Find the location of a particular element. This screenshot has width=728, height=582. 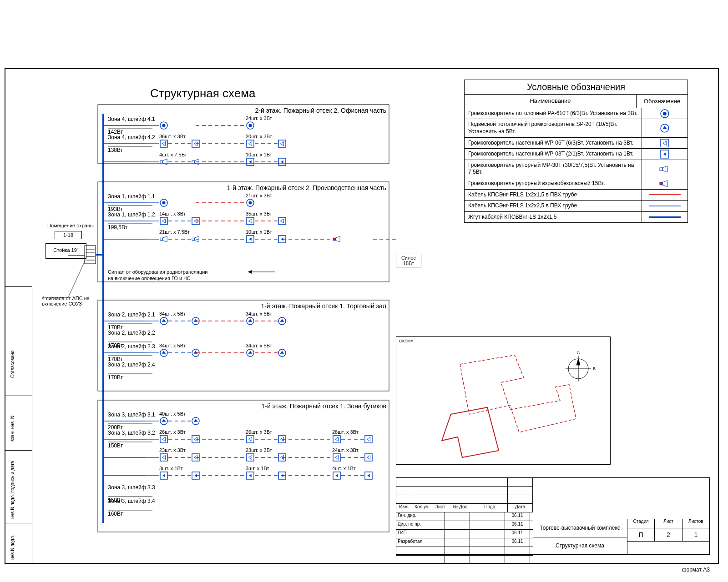

project-name: Торгово-выставочный комплекс is located at coordinates (580, 528).